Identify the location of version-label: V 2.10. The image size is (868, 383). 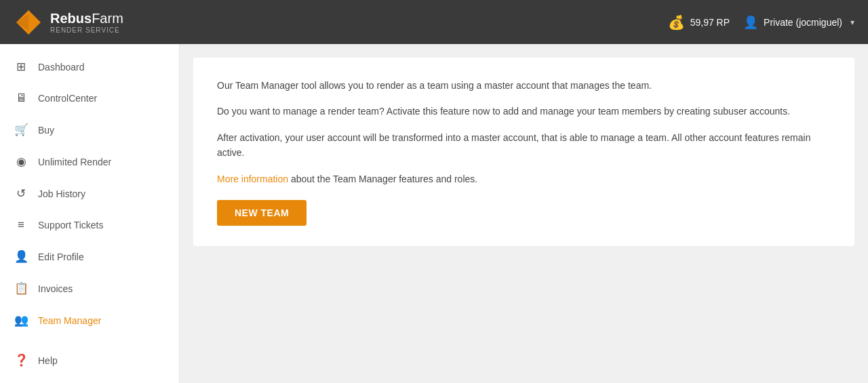
(90, 382).